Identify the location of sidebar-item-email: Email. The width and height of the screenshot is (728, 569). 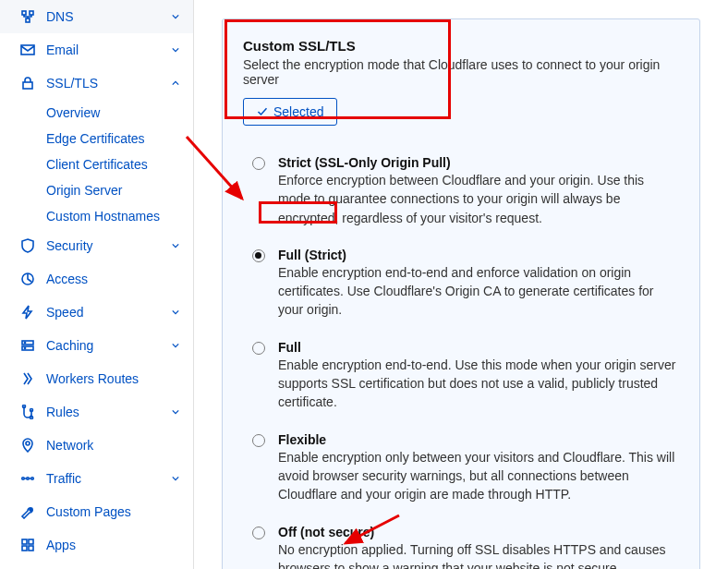
(96, 50).